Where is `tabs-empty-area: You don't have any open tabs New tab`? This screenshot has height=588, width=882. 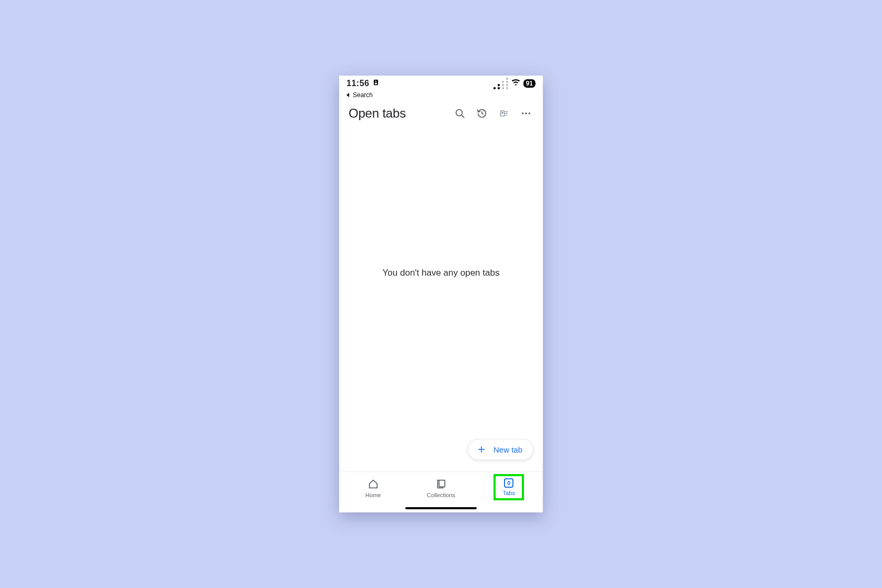
tabs-empty-area: You don't have any open tabs New tab is located at coordinates (441, 299).